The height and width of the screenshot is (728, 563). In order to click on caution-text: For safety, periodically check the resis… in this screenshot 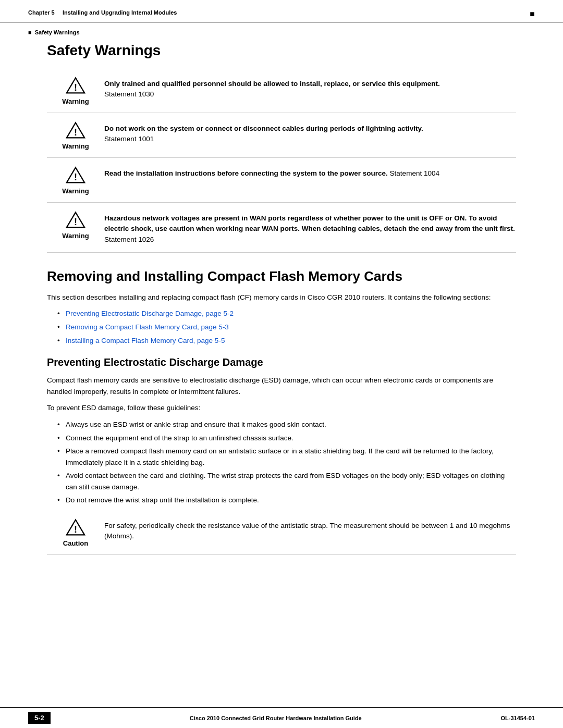, I will do `click(310, 529)`.